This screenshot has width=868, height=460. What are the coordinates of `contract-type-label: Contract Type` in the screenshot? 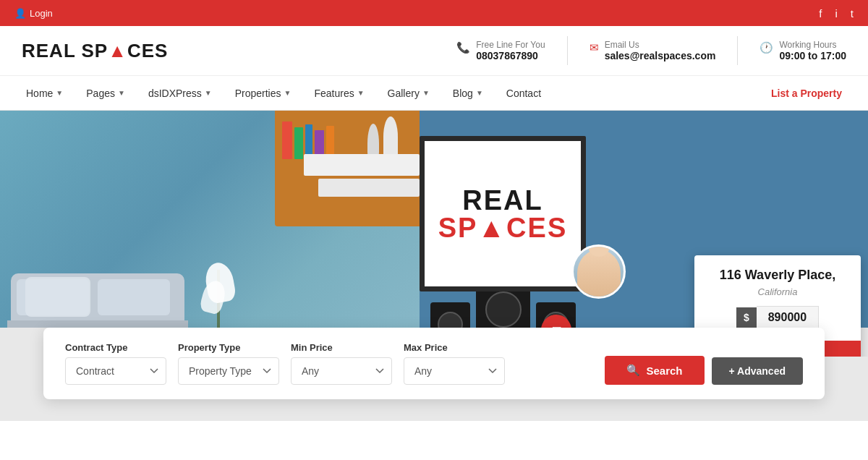 It's located at (116, 347).